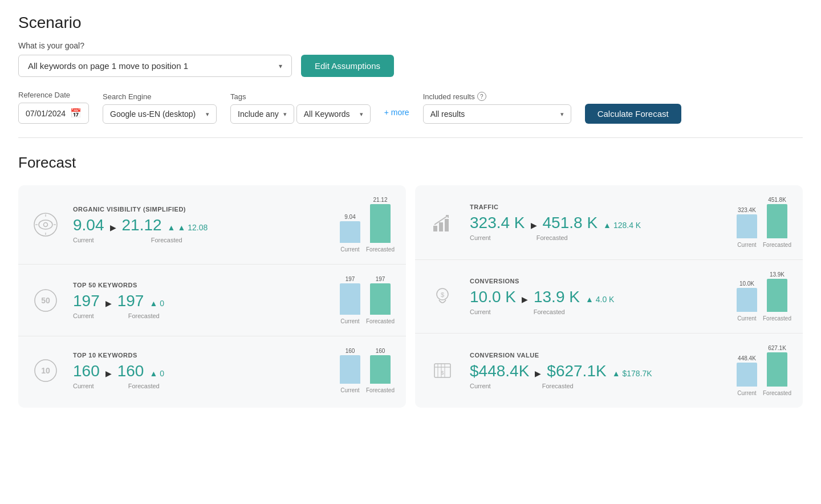 The image size is (821, 504). Describe the element at coordinates (367, 300) in the screenshot. I see `top50-chart: 197 Current 197 Forecasted` at that location.